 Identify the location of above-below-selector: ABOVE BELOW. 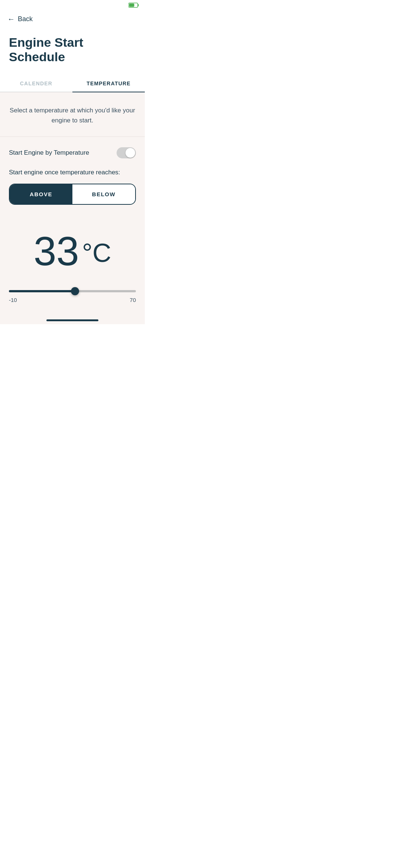
(72, 194).